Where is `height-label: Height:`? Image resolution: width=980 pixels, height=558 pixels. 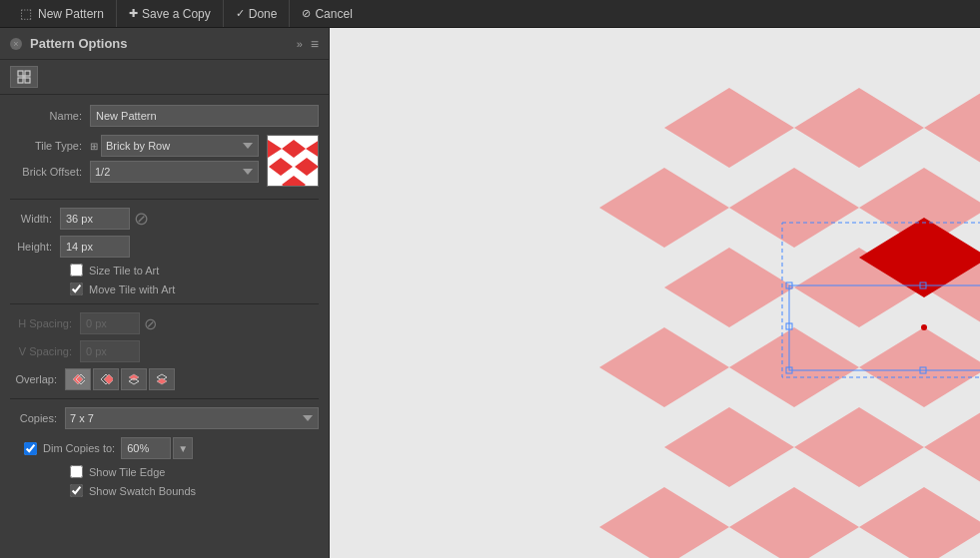 height-label: Height: is located at coordinates (35, 247).